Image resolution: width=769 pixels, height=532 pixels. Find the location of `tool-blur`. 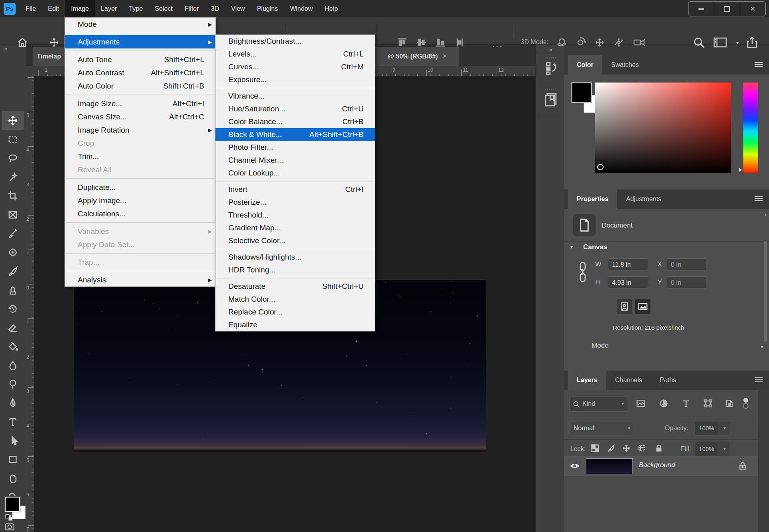

tool-blur is located at coordinates (13, 365).